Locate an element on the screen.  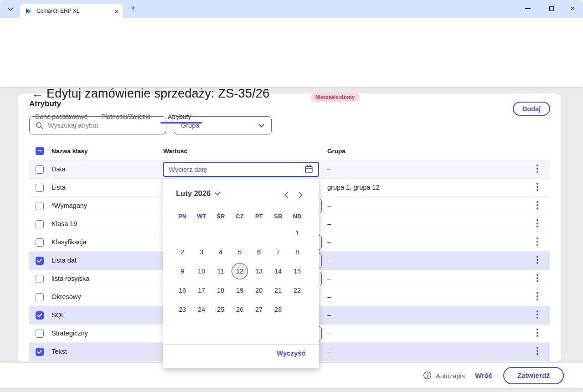
close-window-button: × is located at coordinates (573, 9).